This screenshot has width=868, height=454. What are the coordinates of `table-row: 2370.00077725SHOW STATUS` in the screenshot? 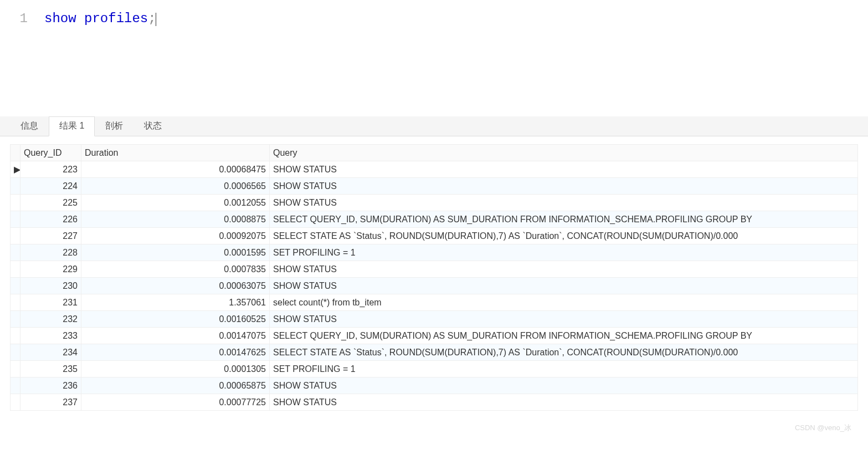 It's located at (434, 402).